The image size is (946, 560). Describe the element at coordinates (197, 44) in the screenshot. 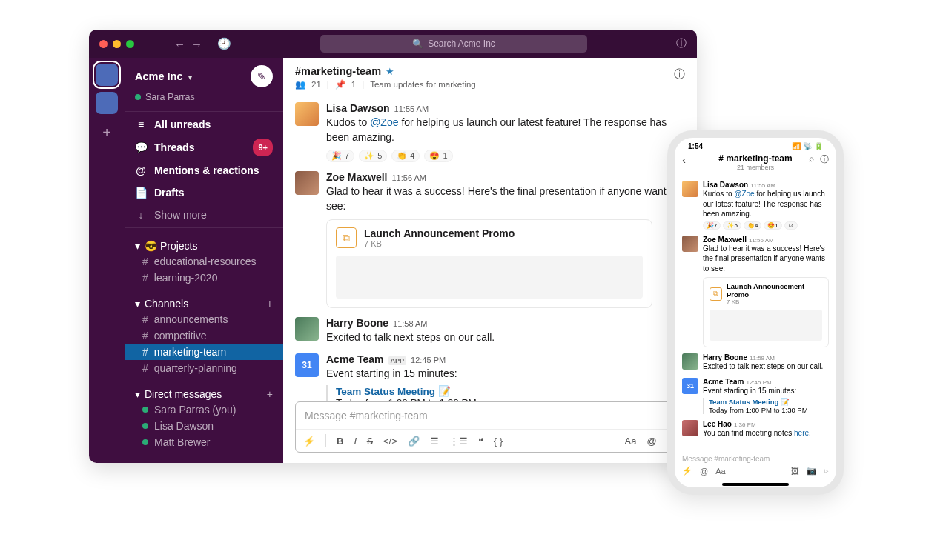

I see `forward-icon: →` at that location.